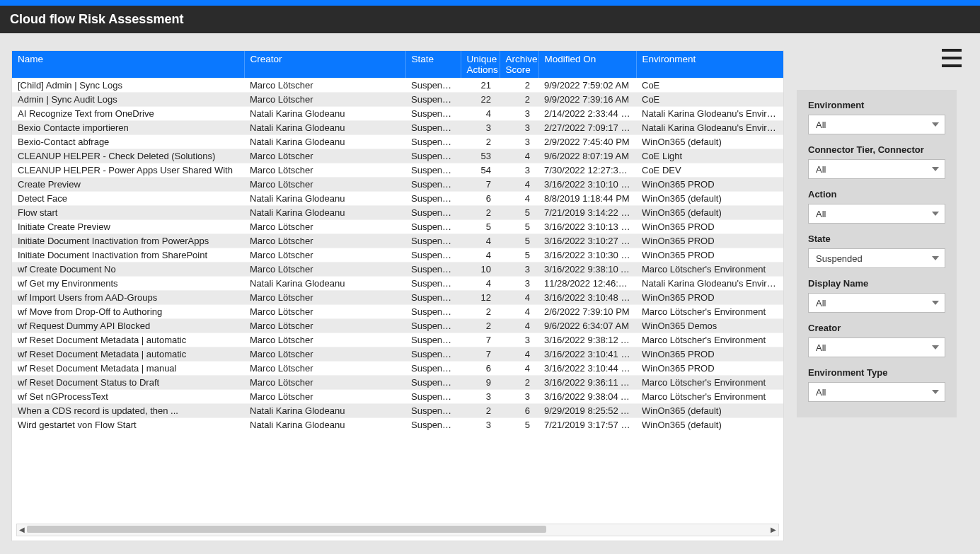 Image resolution: width=980 pixels, height=554 pixels. Describe the element at coordinates (128, 198) in the screenshot. I see `cell-name: Detect Face` at that location.